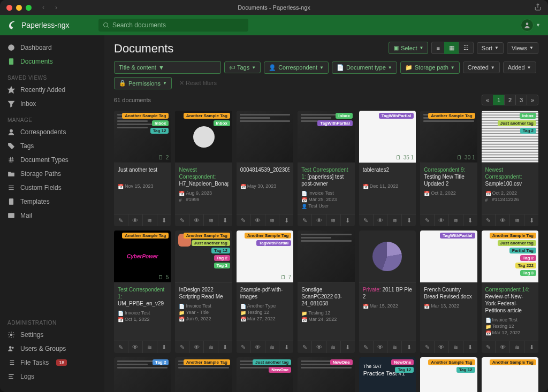 The height and width of the screenshot is (392, 548). What do you see at coordinates (510, 300) in the screenshot?
I see `document-title: Correspondent 14: Review-of-New-York-Fed…` at bounding box center [510, 300].